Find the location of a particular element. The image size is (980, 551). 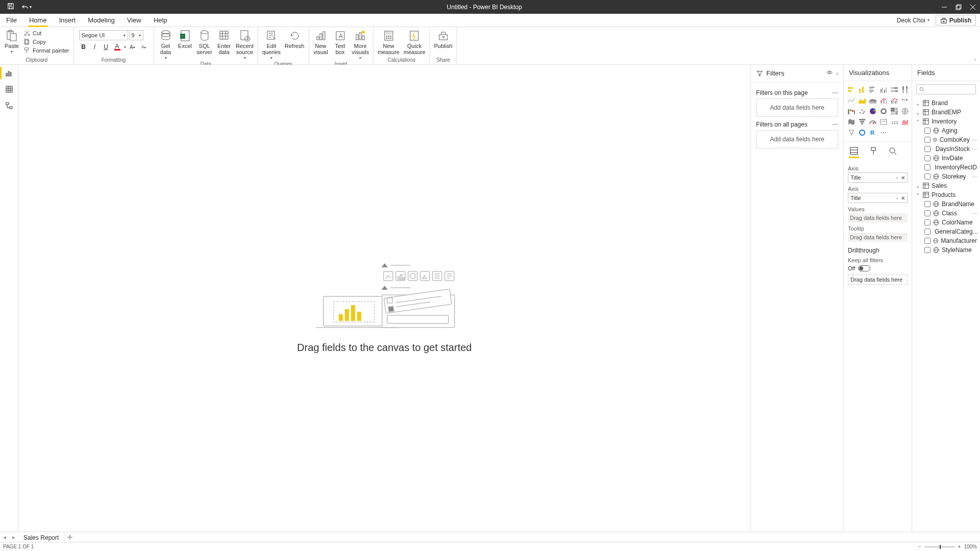

get-data-button: Get data▾ is located at coordinates (166, 45).